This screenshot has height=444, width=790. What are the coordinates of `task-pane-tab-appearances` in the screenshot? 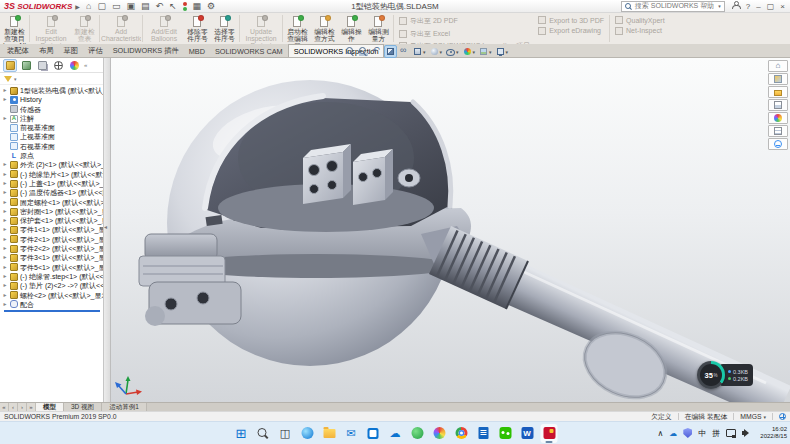 It's located at (778, 118).